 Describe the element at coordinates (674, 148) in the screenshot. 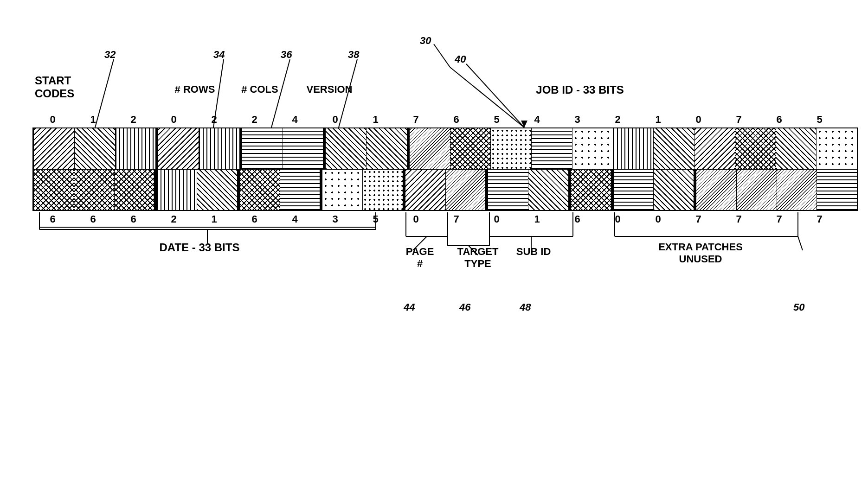

I see `cell-t15` at that location.